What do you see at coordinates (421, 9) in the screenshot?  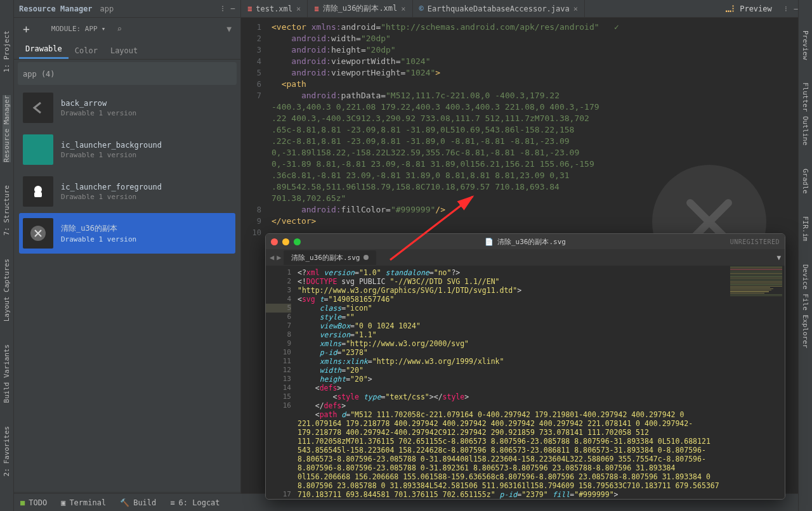 I see `java-icon: ©` at bounding box center [421, 9].